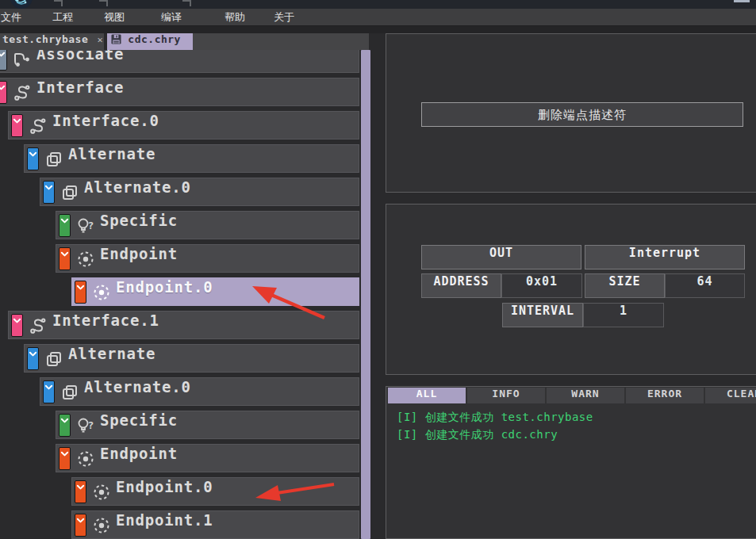  Describe the element at coordinates (478, 435) in the screenshot. I see `log-entry: [I] 创建文件成功 cdc.chry` at that location.